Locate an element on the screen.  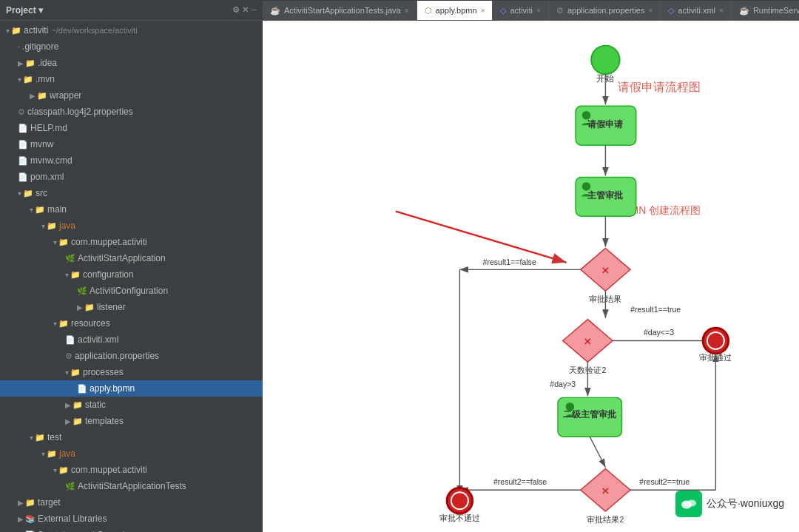
tree-java-main: ▾ 📁 java is located at coordinates (132, 226).